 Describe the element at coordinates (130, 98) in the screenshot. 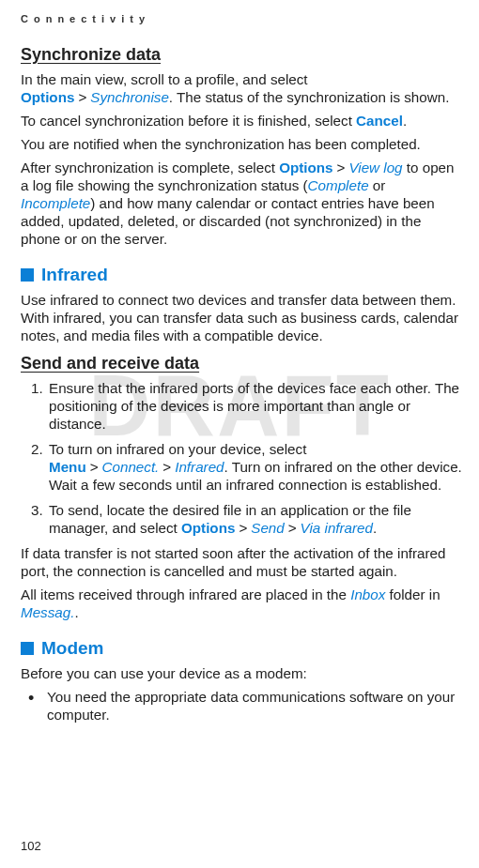

I see `ui-term-synchronise: Synchronise` at that location.